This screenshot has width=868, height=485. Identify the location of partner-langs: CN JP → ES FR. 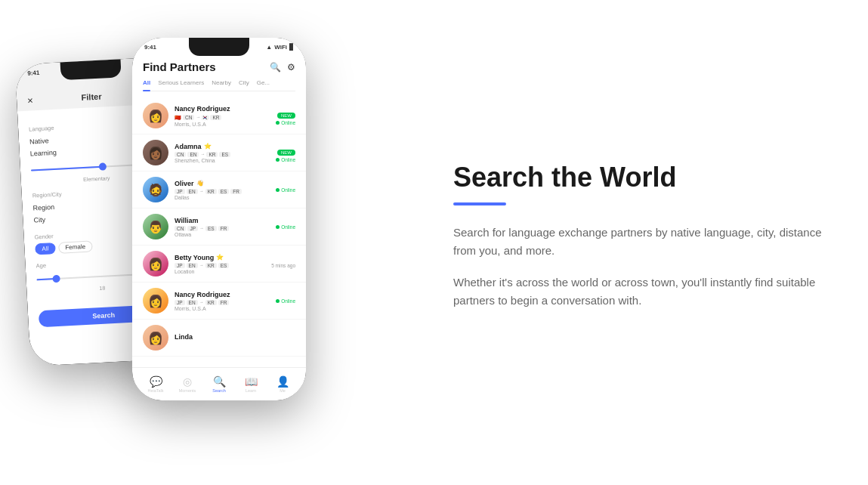
(222, 228).